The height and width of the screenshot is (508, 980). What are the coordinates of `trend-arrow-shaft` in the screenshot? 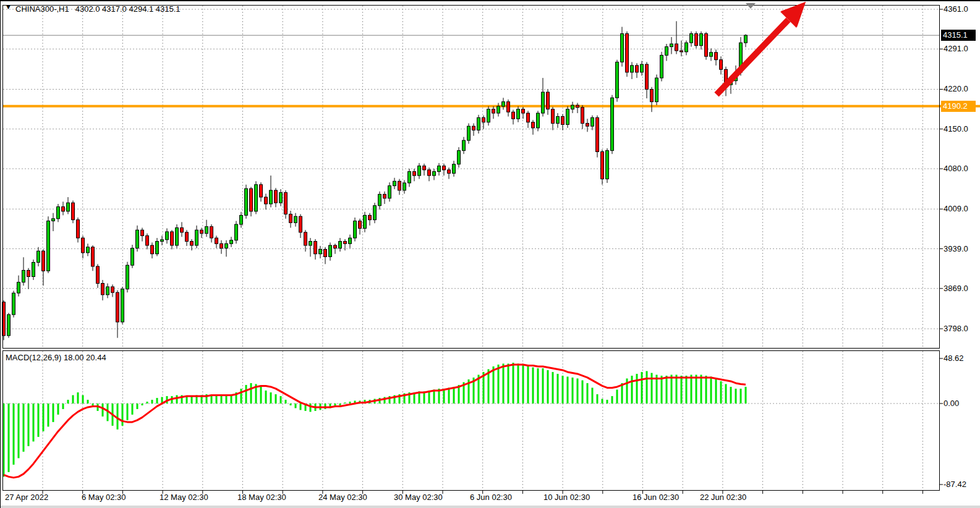 It's located at (752, 57).